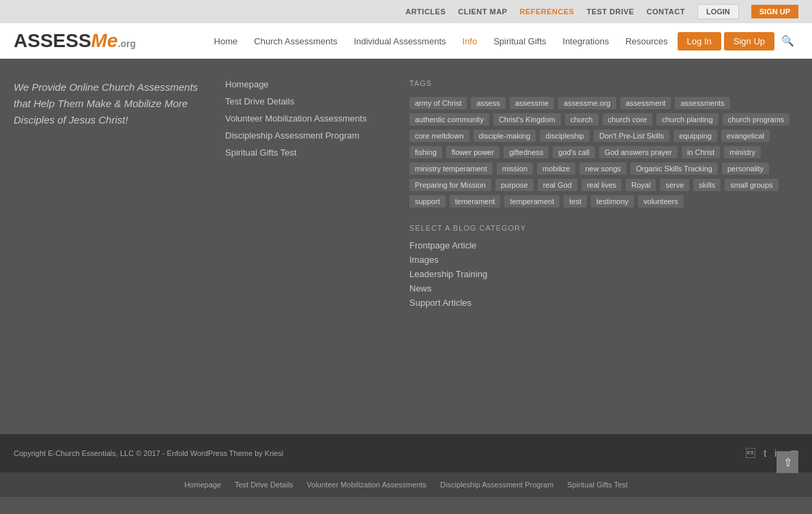  Describe the element at coordinates (756, 119) in the screenshot. I see `tag-item: church programs` at that location.